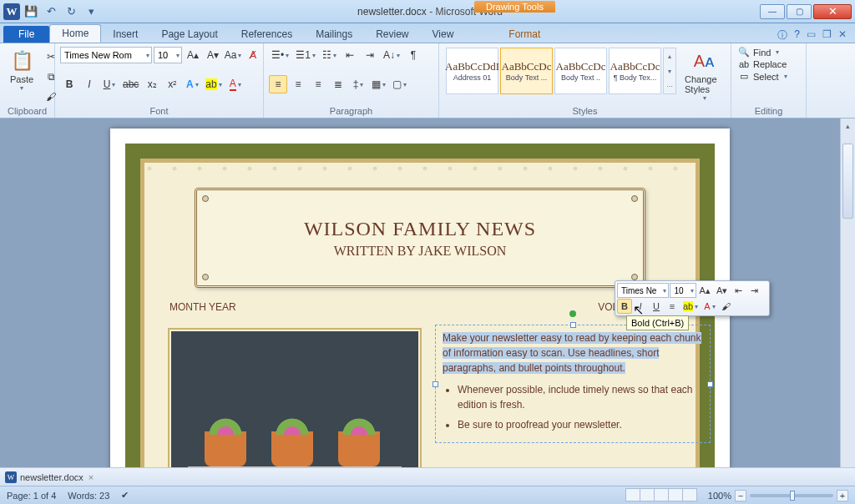 This screenshot has width=855, height=504. What do you see at coordinates (51, 57) in the screenshot?
I see `cut-button: ✂` at bounding box center [51, 57].